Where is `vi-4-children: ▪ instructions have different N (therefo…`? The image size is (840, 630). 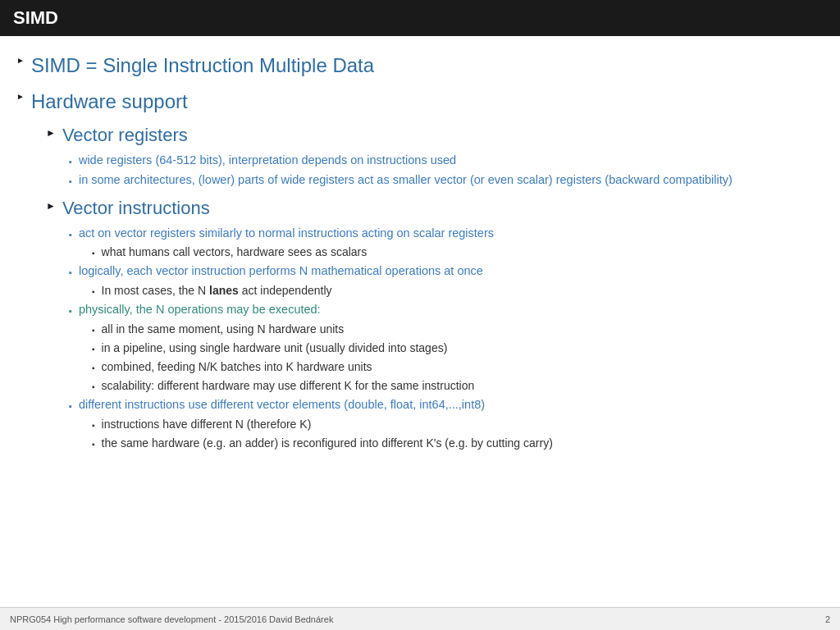 vi-4-children: ▪ instructions have different N (therefo… is located at coordinates (458, 434).